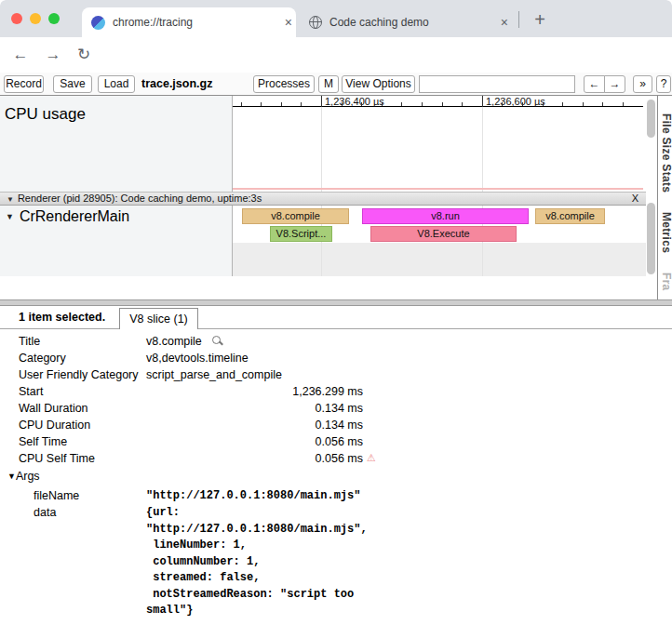 The image size is (672, 625). I want to click on expand-button: », so click(642, 84).